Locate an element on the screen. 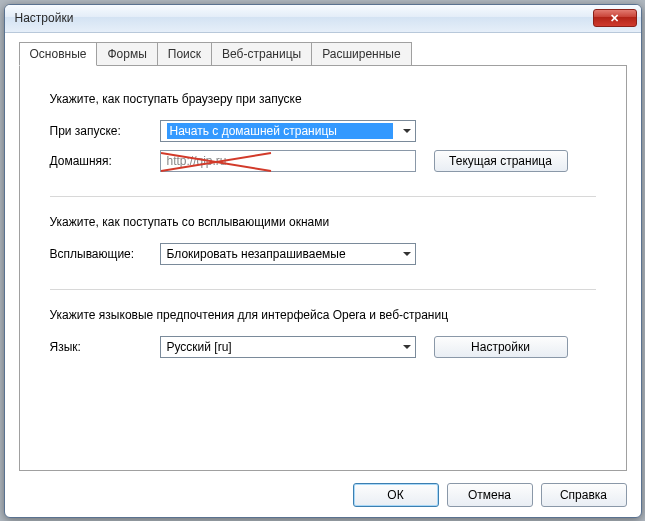 The width and height of the screenshot is (645, 521). startup-row: При запуске: Начать с домашней страницы is located at coordinates (323, 131).